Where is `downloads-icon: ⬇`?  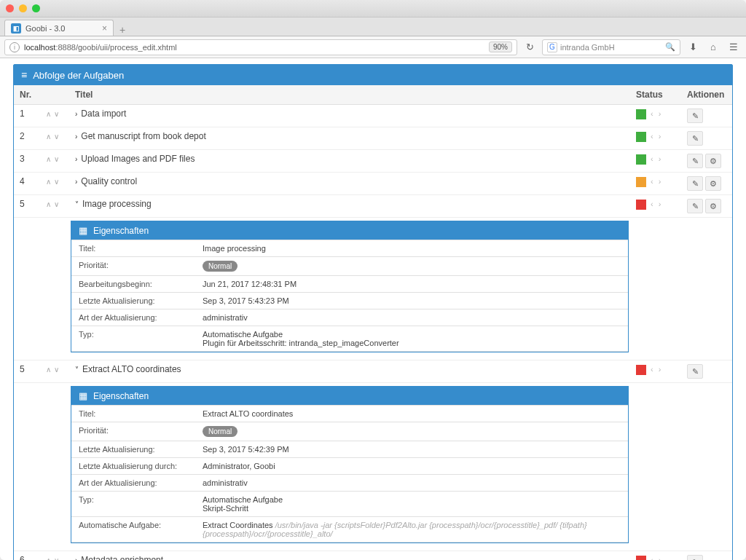 downloads-icon: ⬇ is located at coordinates (693, 47).